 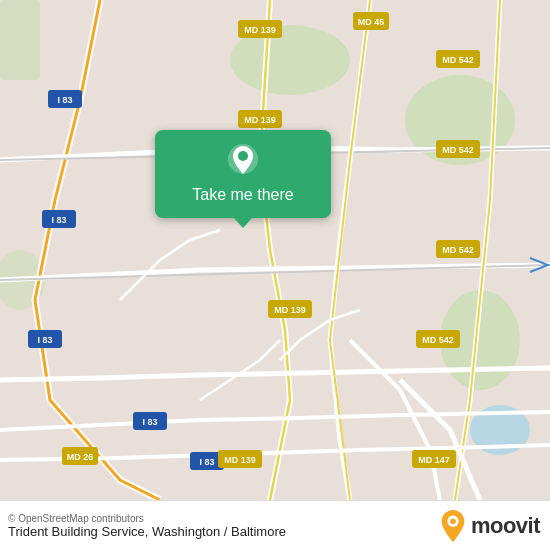 What do you see at coordinates (242, 195) in the screenshot?
I see `popup-label: Take me there` at bounding box center [242, 195].